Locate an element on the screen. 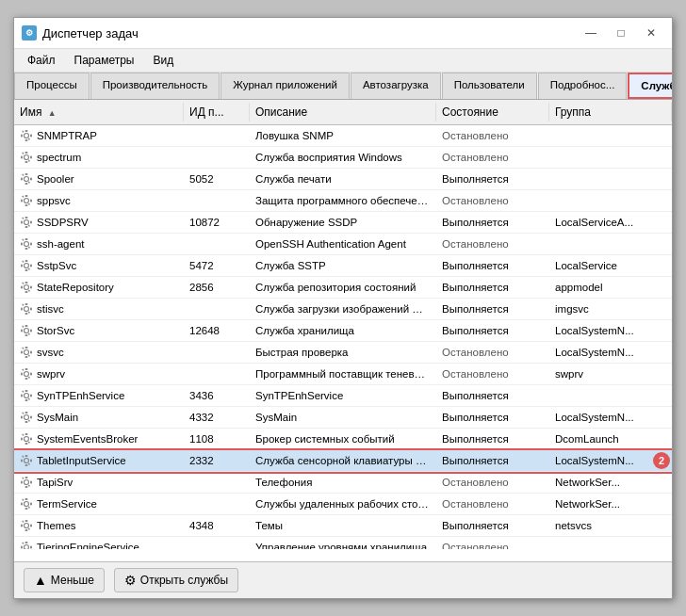 This screenshot has width=686, height=616. table-row: spectrumСлужба восприятия WindowsОстанов… is located at coordinates (343, 158).